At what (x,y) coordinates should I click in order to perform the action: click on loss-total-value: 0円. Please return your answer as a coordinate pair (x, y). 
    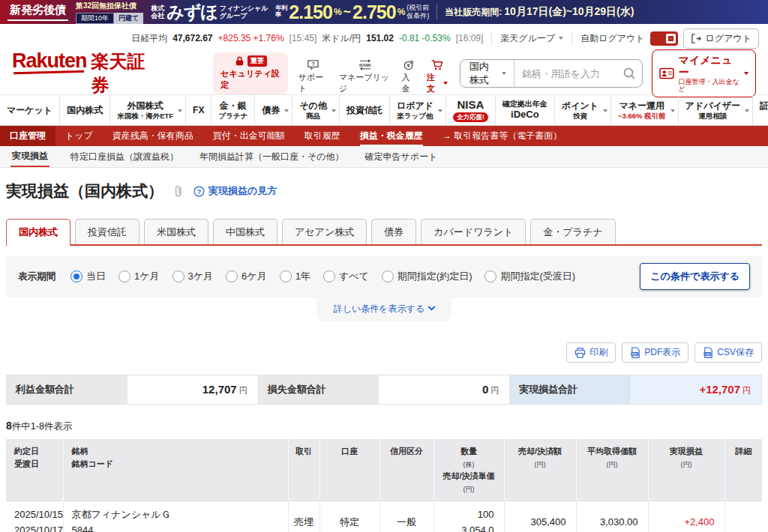
    Looking at the image, I should click on (444, 390).